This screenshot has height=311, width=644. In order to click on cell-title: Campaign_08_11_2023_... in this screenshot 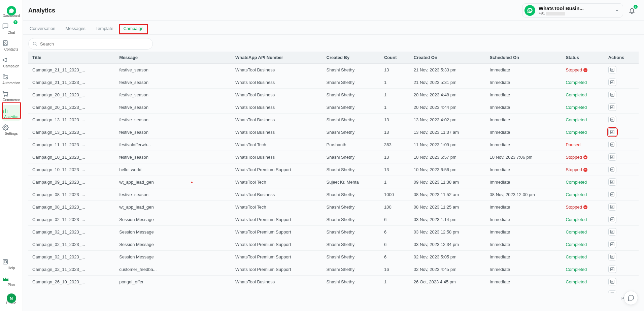, I will do `click(59, 195)`.